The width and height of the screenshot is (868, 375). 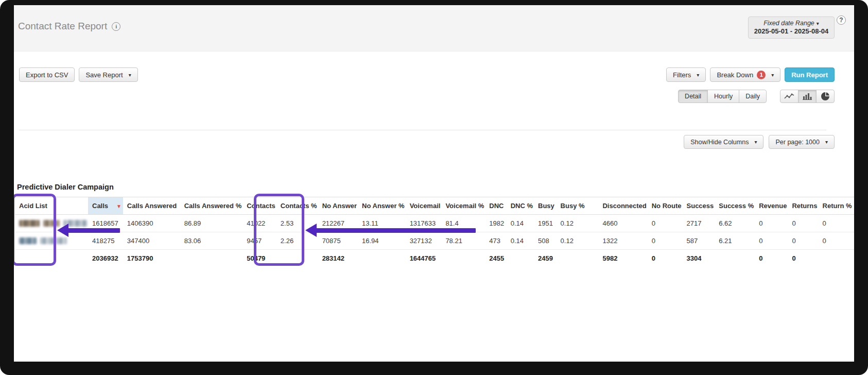 What do you see at coordinates (771, 206) in the screenshot?
I see `column-header-revenue: Revenue` at bounding box center [771, 206].